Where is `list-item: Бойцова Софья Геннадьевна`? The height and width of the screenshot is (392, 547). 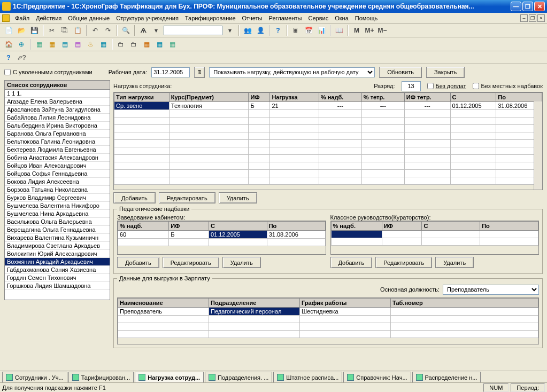
list-item: Бойцова Софья Геннадьевна is located at coordinates (57, 174).